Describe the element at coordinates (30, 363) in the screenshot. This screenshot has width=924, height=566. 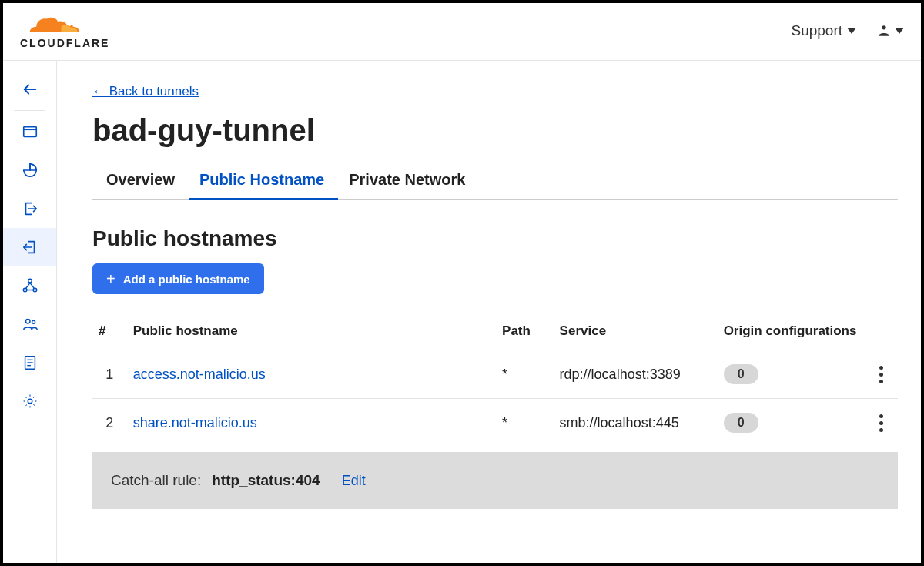
I see `document-icon` at that location.